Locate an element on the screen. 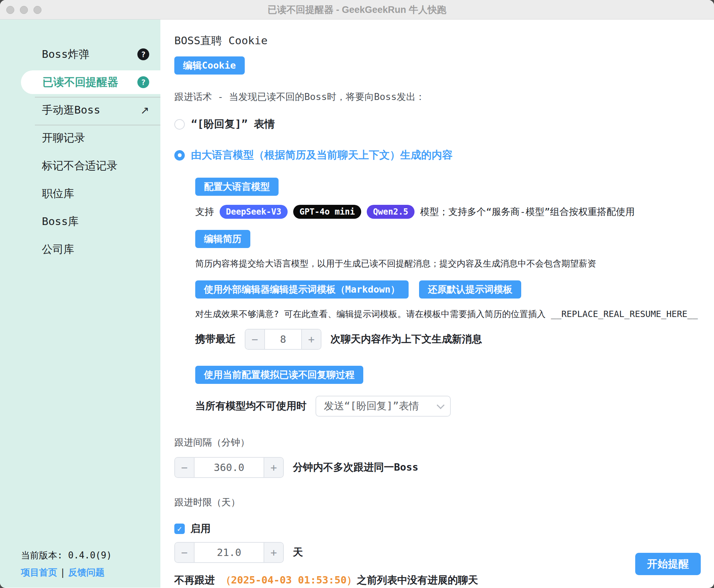  footer-links: 项目首页|反馈问题 is located at coordinates (66, 573).